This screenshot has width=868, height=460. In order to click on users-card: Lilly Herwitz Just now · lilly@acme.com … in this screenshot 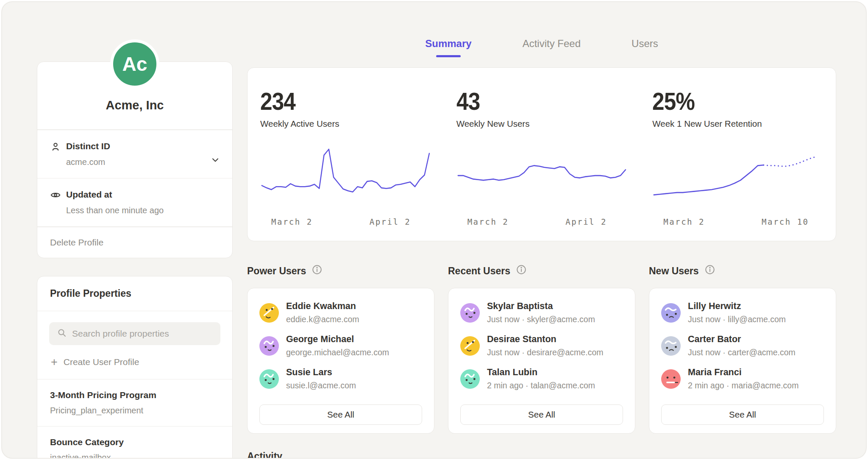, I will do `click(743, 361)`.